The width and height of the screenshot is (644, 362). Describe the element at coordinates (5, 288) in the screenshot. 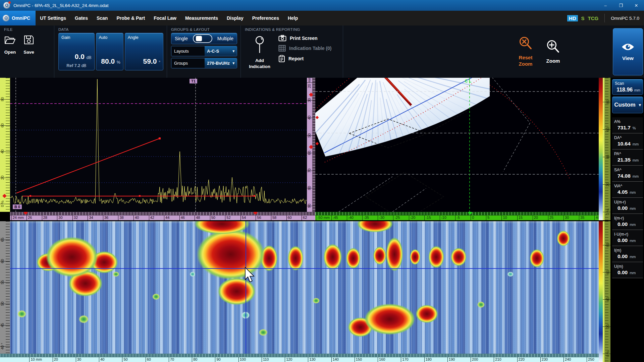

I see `cscan-angle-ruler: 656055504540 °` at that location.